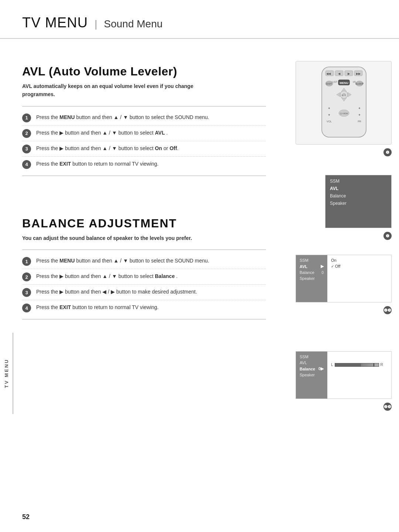 The width and height of the screenshot is (399, 532). I want to click on remote-svg: ◀◀ ◀ ▶ ▶▶ LIST MENU I/II EXIT SLEEP, so click(344, 102).